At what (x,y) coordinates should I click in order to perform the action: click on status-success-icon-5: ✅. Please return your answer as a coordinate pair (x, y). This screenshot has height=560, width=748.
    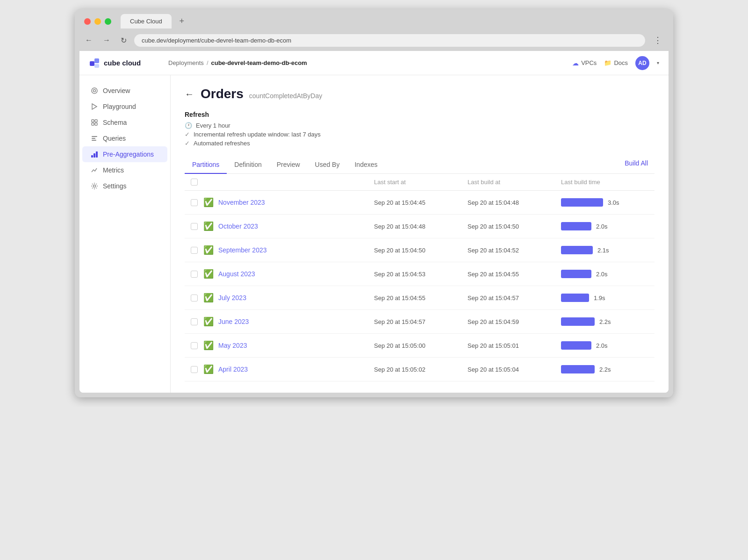
    Looking at the image, I should click on (209, 322).